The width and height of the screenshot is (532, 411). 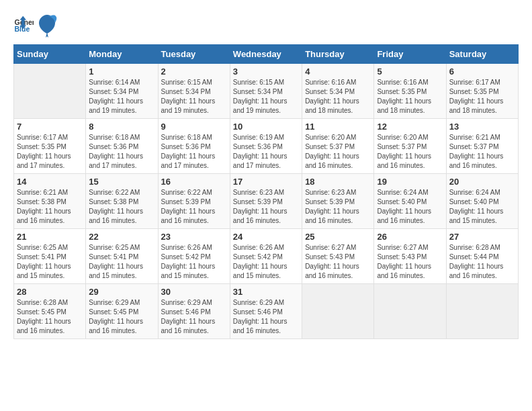 I want to click on logo-bird-icon, so click(x=47, y=26).